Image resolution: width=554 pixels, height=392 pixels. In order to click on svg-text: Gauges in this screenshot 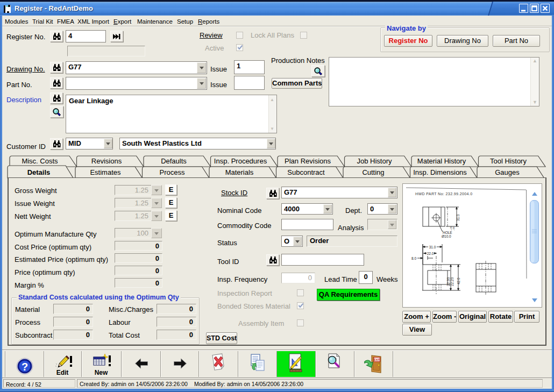, I will do `click(507, 172)`.